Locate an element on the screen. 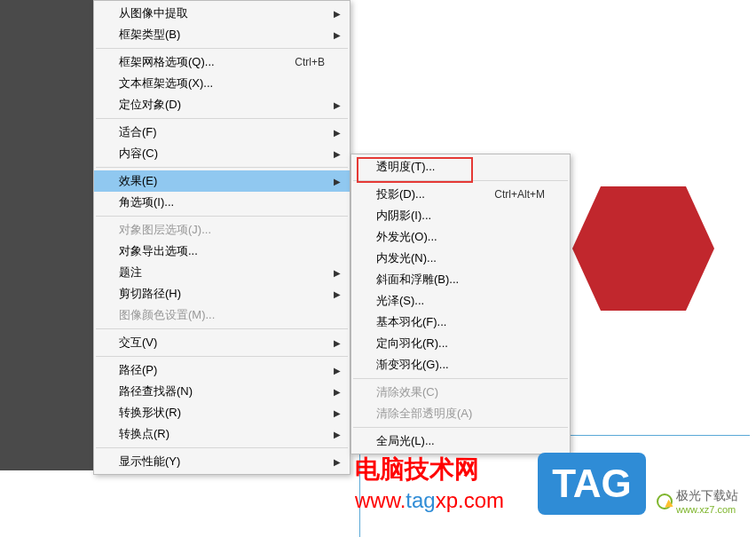  object-menu-item: 文本框架选项(X)... is located at coordinates (222, 83).